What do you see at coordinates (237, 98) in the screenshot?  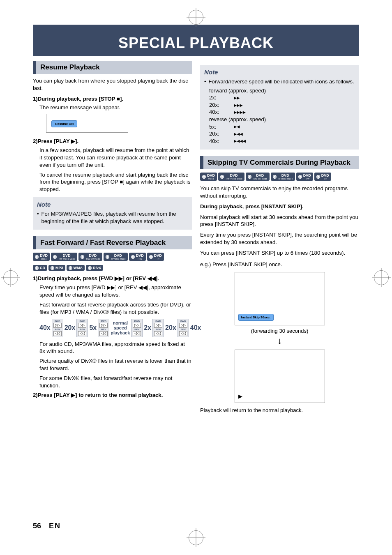 I see `speed-arrows-icon: ▶▶` at bounding box center [237, 98].